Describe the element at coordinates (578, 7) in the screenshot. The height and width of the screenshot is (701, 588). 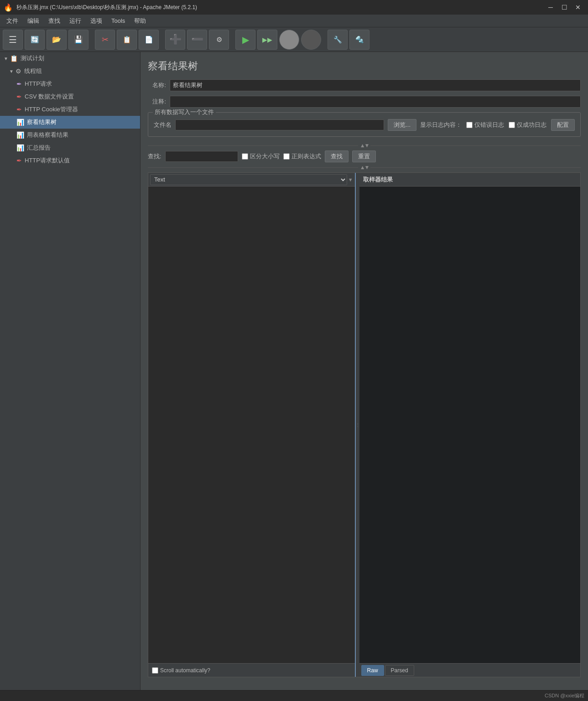
I see `close-button: ✕` at that location.